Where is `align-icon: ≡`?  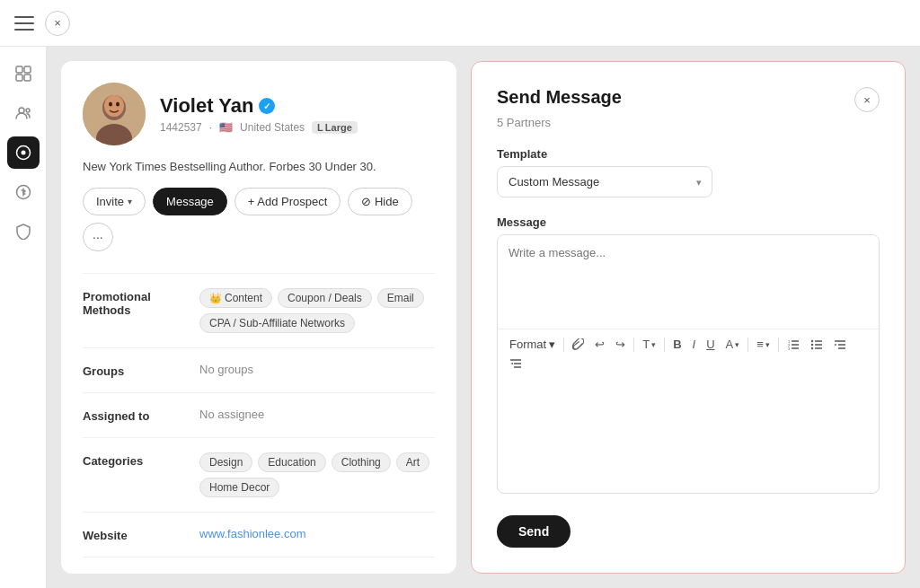 align-icon: ≡ is located at coordinates (760, 345).